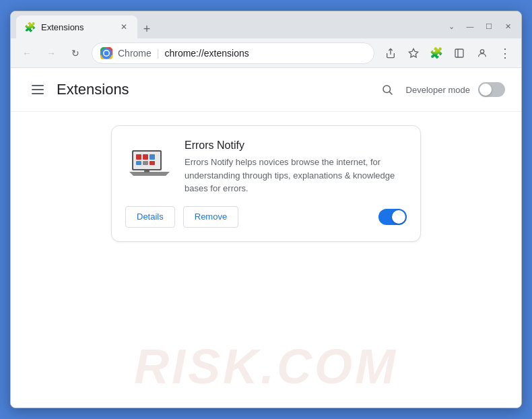  What do you see at coordinates (448, 53) in the screenshot?
I see `toolbar-icons: 🧩 ⋮` at bounding box center [448, 53].